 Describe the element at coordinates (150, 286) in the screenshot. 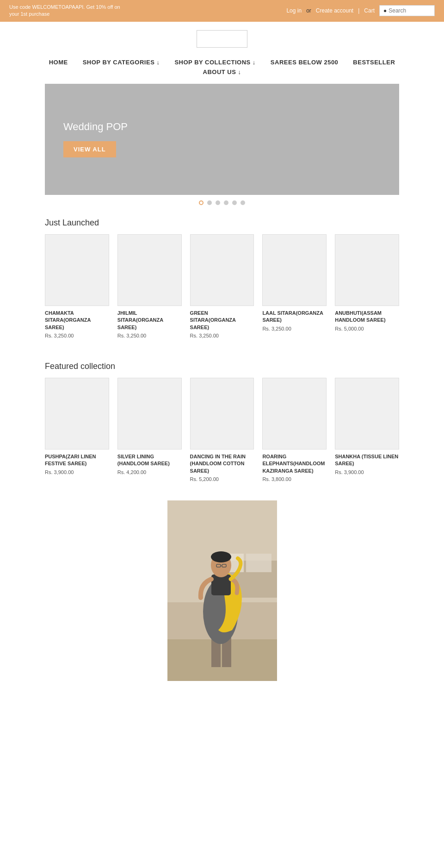

I see `product-card: JHILMIL SITARA(ORGANZA SAREE) Rs. 3,250.…` at that location.